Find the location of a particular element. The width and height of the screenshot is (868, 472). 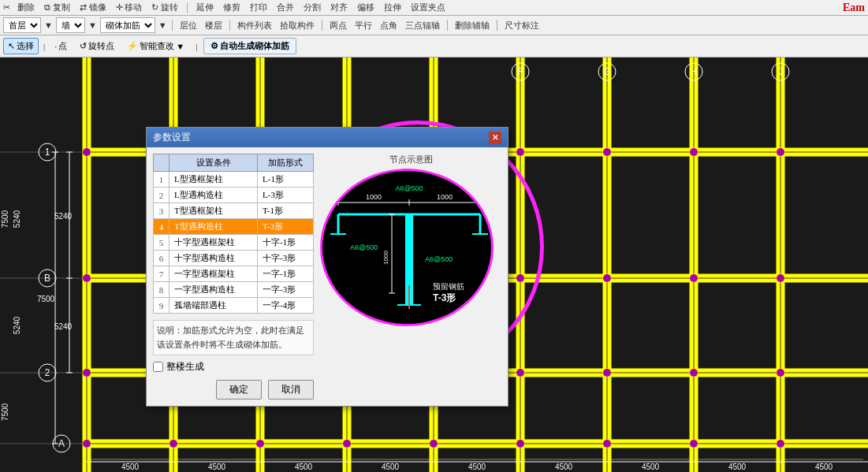

auto-icon: ⚙ is located at coordinates (214, 46).